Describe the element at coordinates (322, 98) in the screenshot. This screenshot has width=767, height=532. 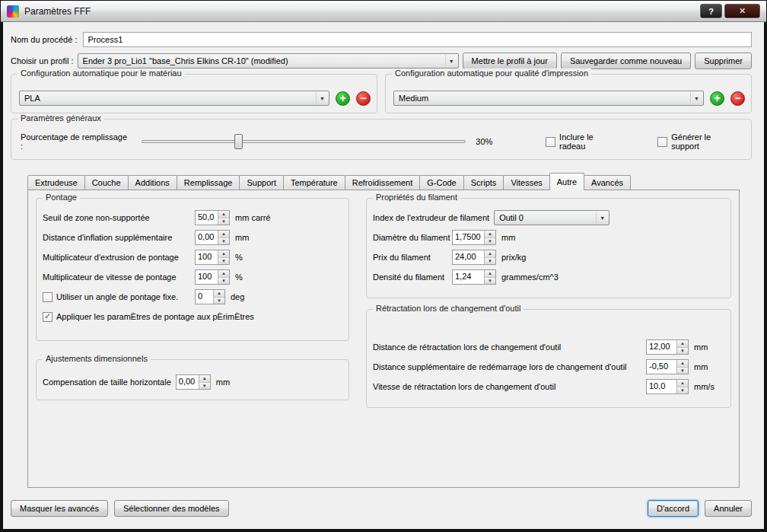
I see `chevron-down-icon: ▼` at that location.